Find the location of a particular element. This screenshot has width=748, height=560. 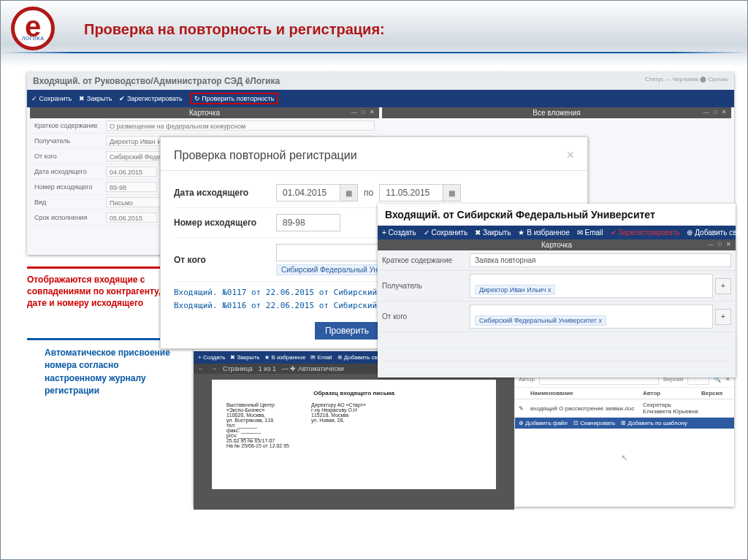

prev-icon: ← is located at coordinates (202, 369).